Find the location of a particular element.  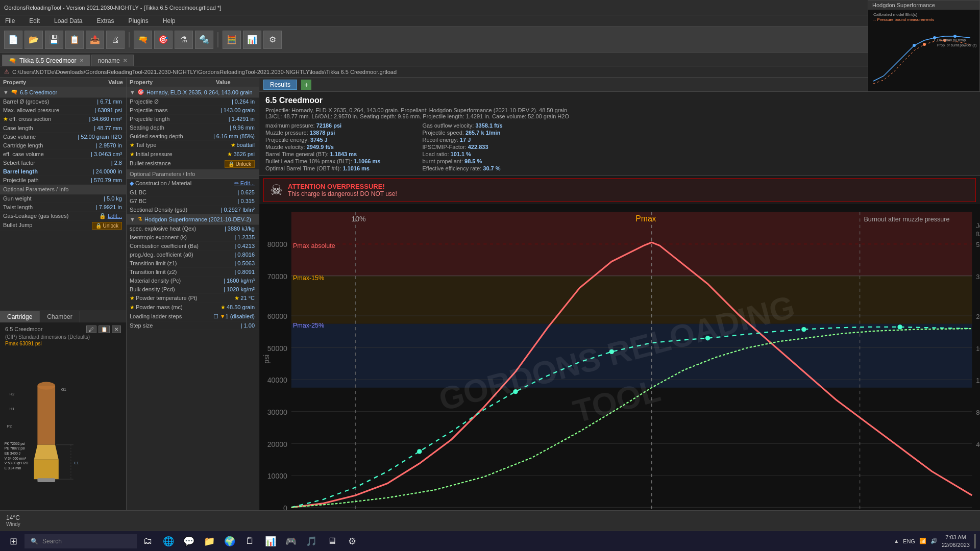

toolbar-settings: ⚙ is located at coordinates (273, 40).